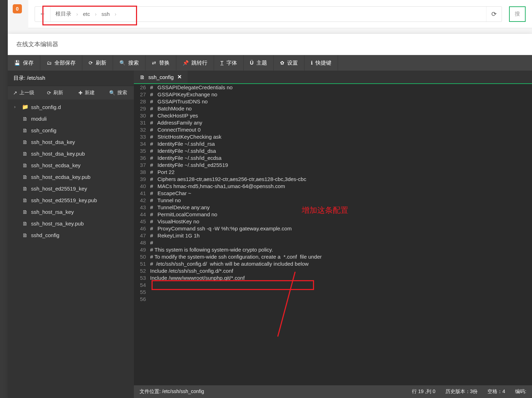  What do you see at coordinates (142, 243) in the screenshot?
I see `line-number: 48` at bounding box center [142, 243].